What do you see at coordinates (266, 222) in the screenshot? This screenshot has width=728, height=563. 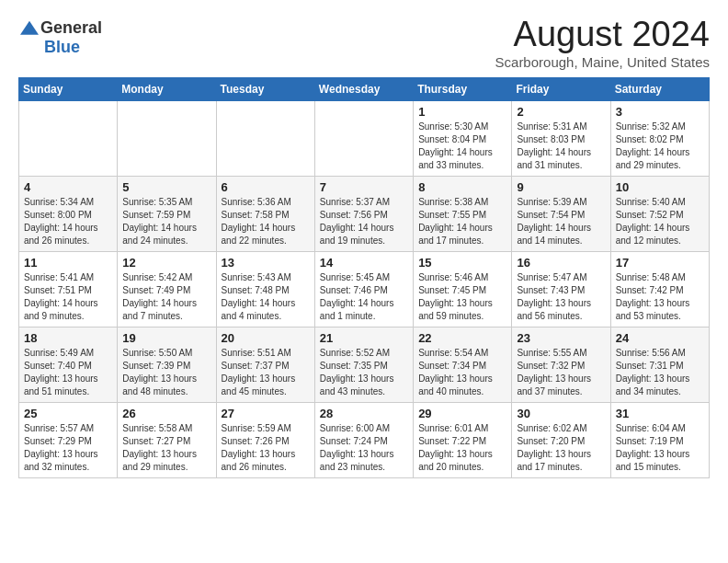 I see `day-info: Sunrise: 5:36 AM Sunset: 7:58 PM Dayligh…` at bounding box center [266, 222].